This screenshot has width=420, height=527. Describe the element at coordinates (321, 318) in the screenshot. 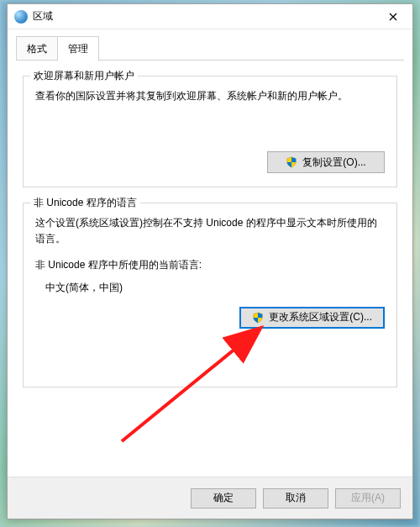

I see `change-system-locale-label: 更改系统区域设置(C)...` at that location.